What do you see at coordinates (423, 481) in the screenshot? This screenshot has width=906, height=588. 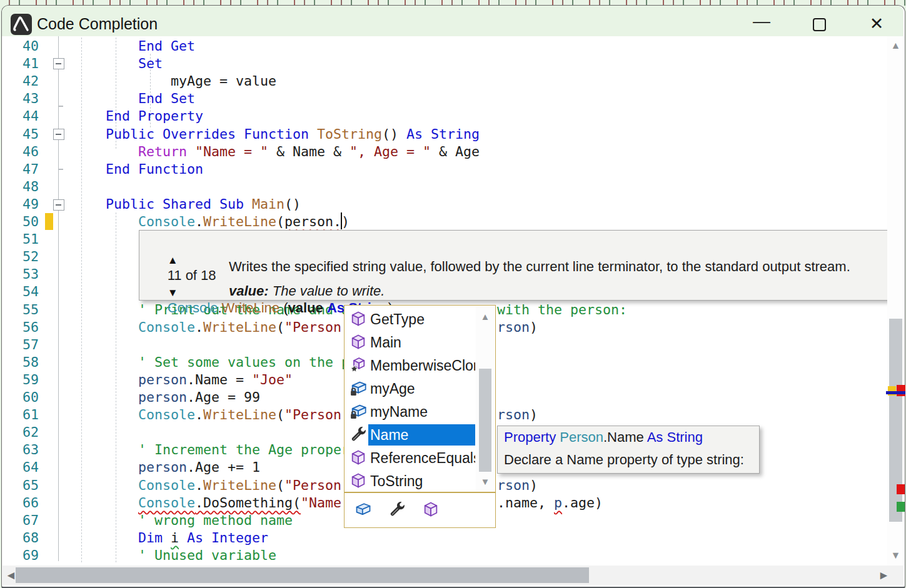 I see `completion-item-label: ToString` at bounding box center [423, 481].